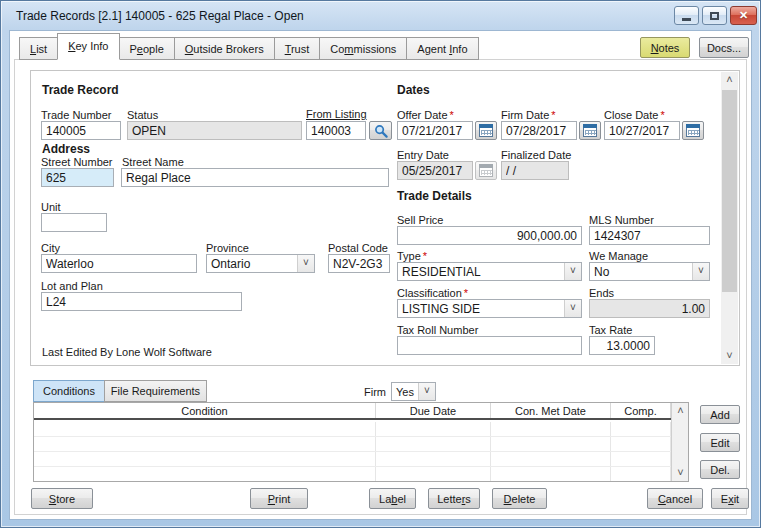 The image size is (761, 528). Describe the element at coordinates (352, 452) in the screenshot. I see `conditions-grid-body` at that location.